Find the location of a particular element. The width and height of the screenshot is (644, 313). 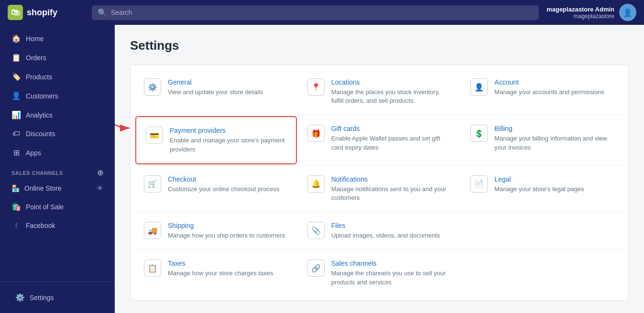

settings-item-payment-providers: 💳 Payment providers Enable and manage yo… is located at coordinates (216, 140).